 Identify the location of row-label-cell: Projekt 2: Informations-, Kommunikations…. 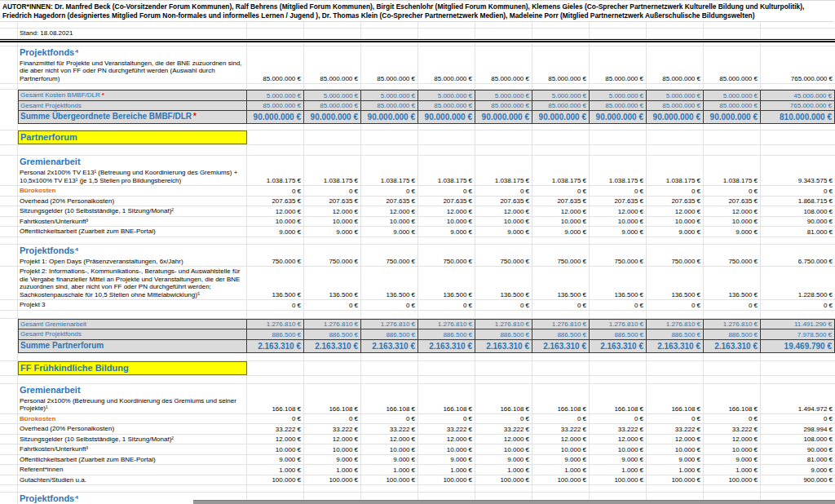
(132, 283).